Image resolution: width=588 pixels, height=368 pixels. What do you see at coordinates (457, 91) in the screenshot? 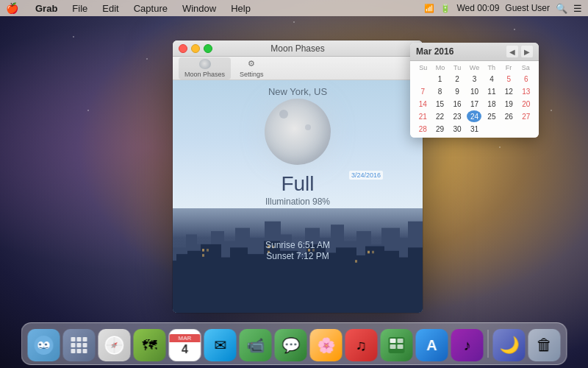
I see `cal-day-9: 9` at bounding box center [457, 91].